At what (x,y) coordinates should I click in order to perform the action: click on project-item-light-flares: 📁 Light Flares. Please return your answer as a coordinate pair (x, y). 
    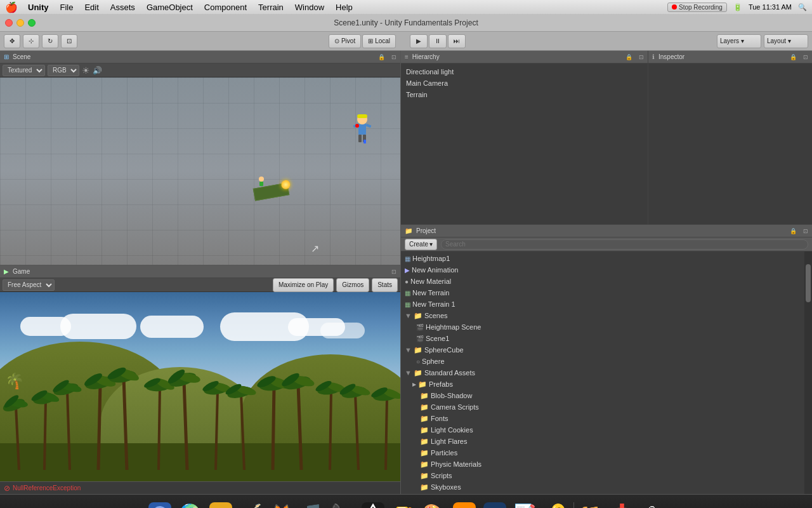
    Looking at the image, I should click on (603, 441).